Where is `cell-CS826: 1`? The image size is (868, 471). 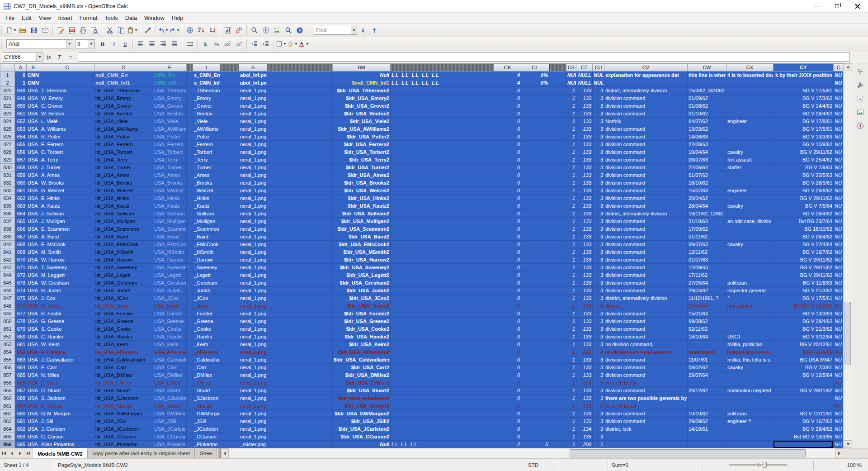
cell-CS826: 1 is located at coordinates (571, 137).